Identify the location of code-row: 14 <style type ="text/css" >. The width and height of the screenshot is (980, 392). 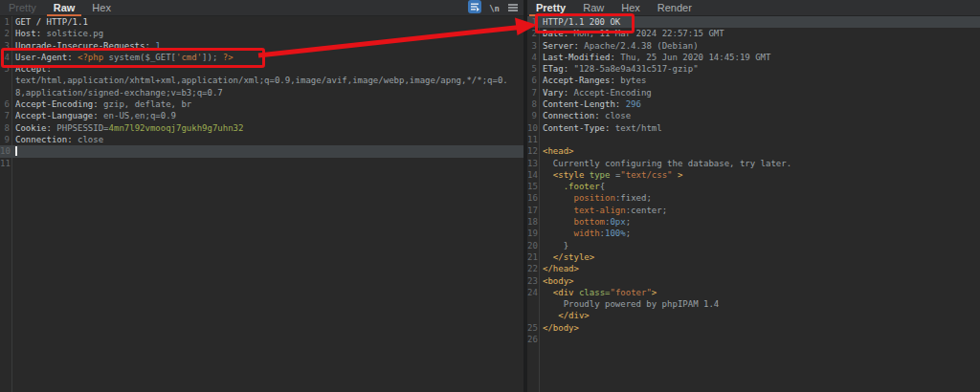
(754, 175).